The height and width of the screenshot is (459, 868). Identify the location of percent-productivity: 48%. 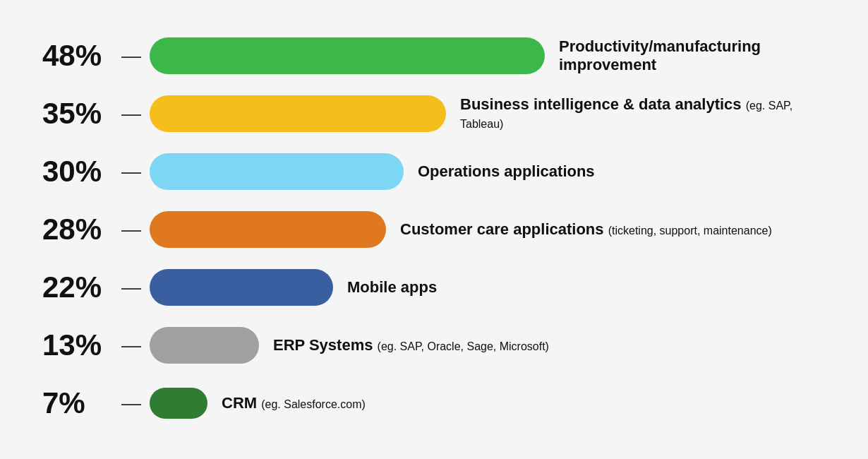
(78, 56).